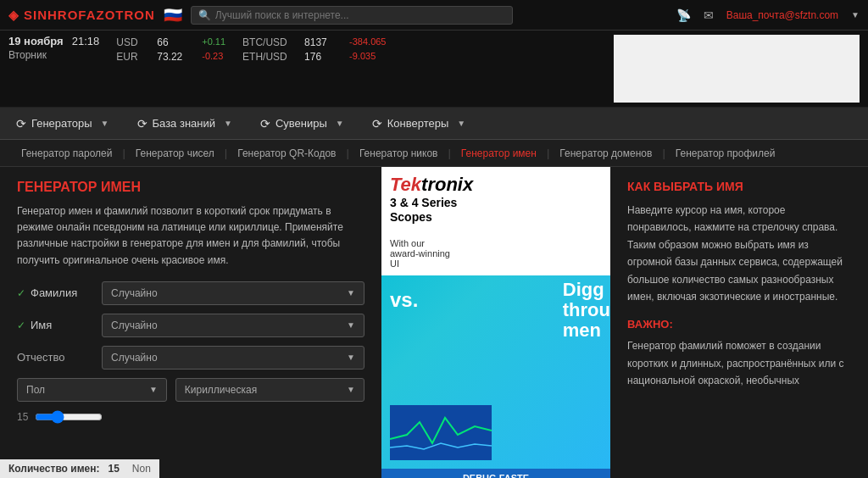 The width and height of the screenshot is (868, 478). I want to click on gender-lang-row: Пол ▼ Кириллическая ▼, so click(191, 390).